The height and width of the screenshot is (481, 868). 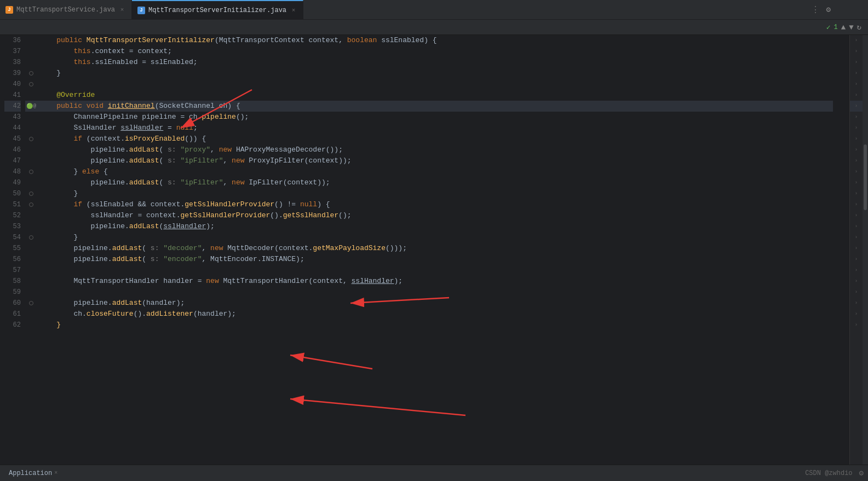 What do you see at coordinates (31, 473) in the screenshot?
I see `application-label: Application` at bounding box center [31, 473].